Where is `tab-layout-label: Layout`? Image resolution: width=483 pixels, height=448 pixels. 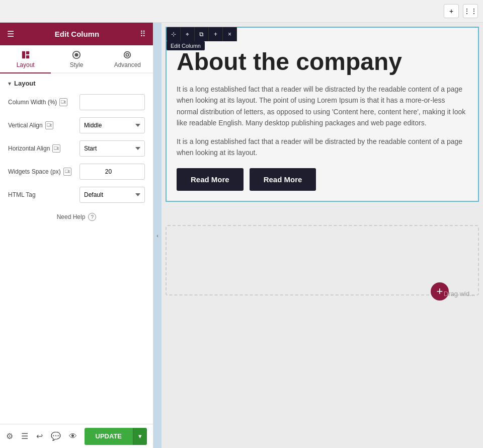 tab-layout-label: Layout is located at coordinates (26, 65).